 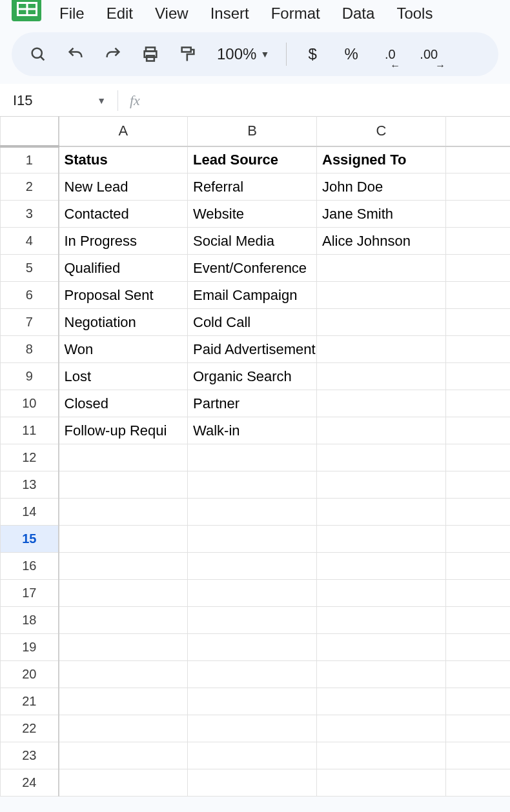 What do you see at coordinates (30, 458) in the screenshot?
I see `row-header: 12` at bounding box center [30, 458].